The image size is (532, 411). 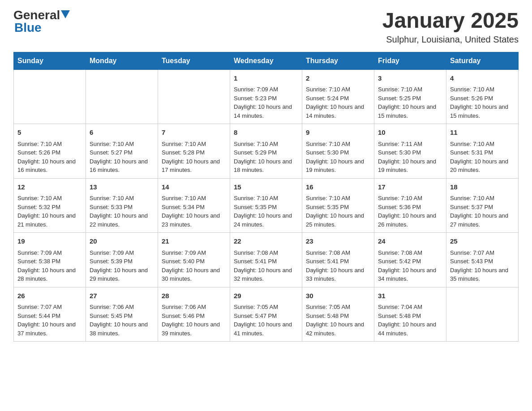 What do you see at coordinates (266, 97) in the screenshot?
I see `calendar-week-row: 1Sunrise: 7:09 AMSunset: 5:23 PMDaylight…` at bounding box center [266, 97].